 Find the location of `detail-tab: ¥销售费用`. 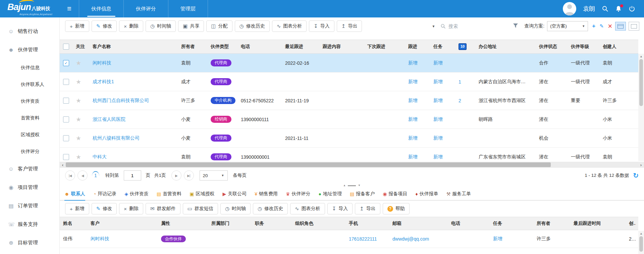

detail-tab: ¥销售费用 is located at coordinates (266, 195).